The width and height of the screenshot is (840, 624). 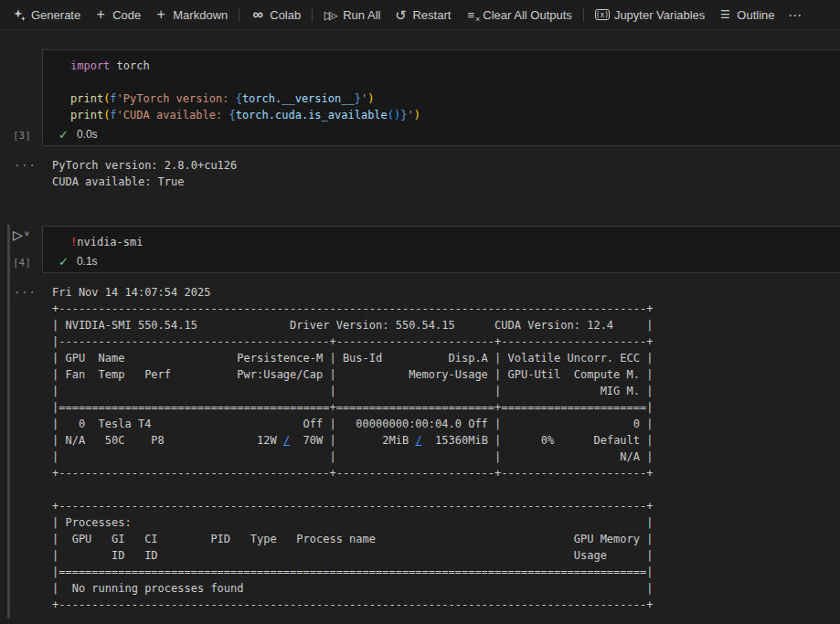 I want to click on colab-label: Colab, so click(x=285, y=15).